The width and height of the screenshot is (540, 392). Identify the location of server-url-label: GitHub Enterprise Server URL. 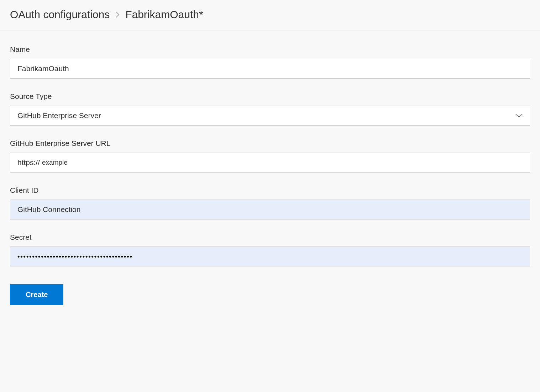
(270, 143).